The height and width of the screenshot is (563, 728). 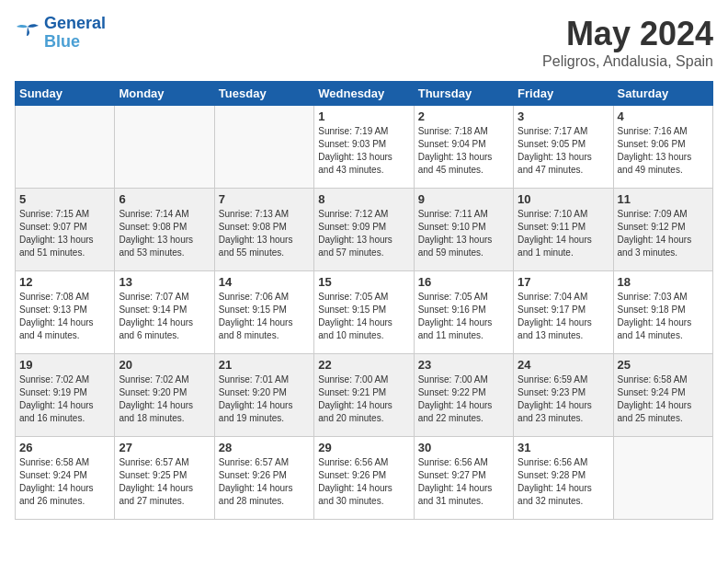 What do you see at coordinates (364, 478) in the screenshot?
I see `calendar-week-5: 26Sunrise: 6:58 AM Sunset: 9:24 PM Dayli…` at bounding box center [364, 478].